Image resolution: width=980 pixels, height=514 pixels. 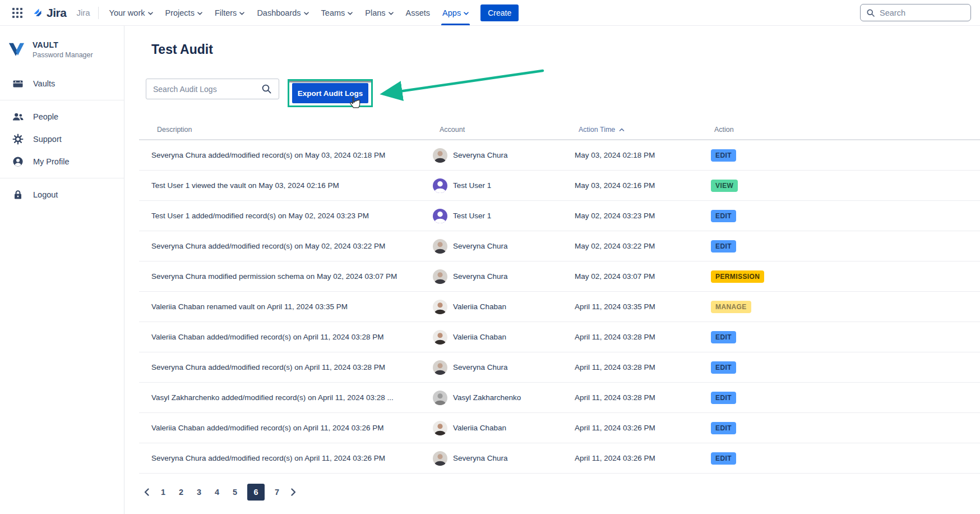 What do you see at coordinates (279, 13) in the screenshot?
I see `nav-item-label: Dashboards` at bounding box center [279, 13].